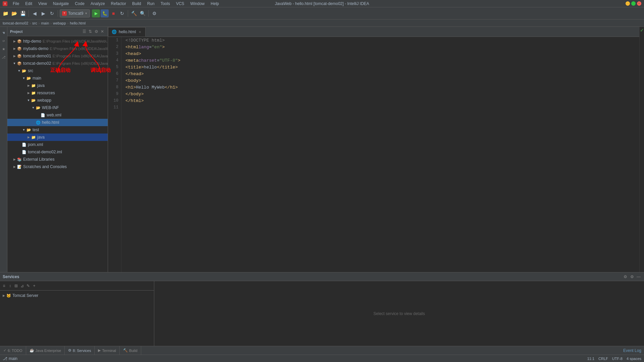  Describe the element at coordinates (58, 115) in the screenshot. I see `tree-item-webxml: ▶ 📄 web.xml` at that location.